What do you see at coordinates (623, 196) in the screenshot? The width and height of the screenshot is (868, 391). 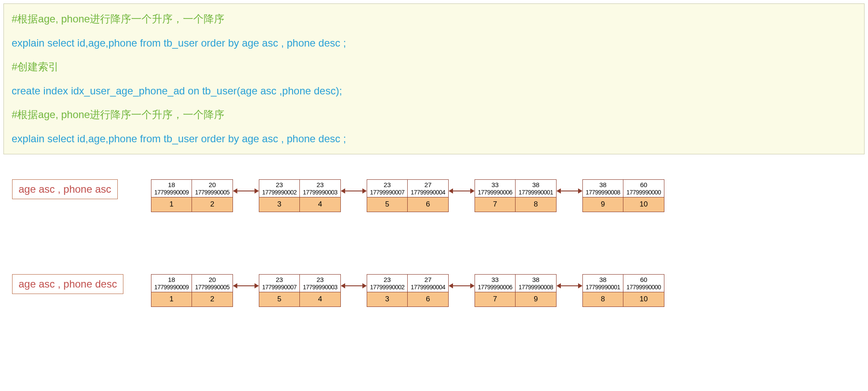 I see `leaf-node-pair: 38177999900089601779999000010` at bounding box center [623, 196].